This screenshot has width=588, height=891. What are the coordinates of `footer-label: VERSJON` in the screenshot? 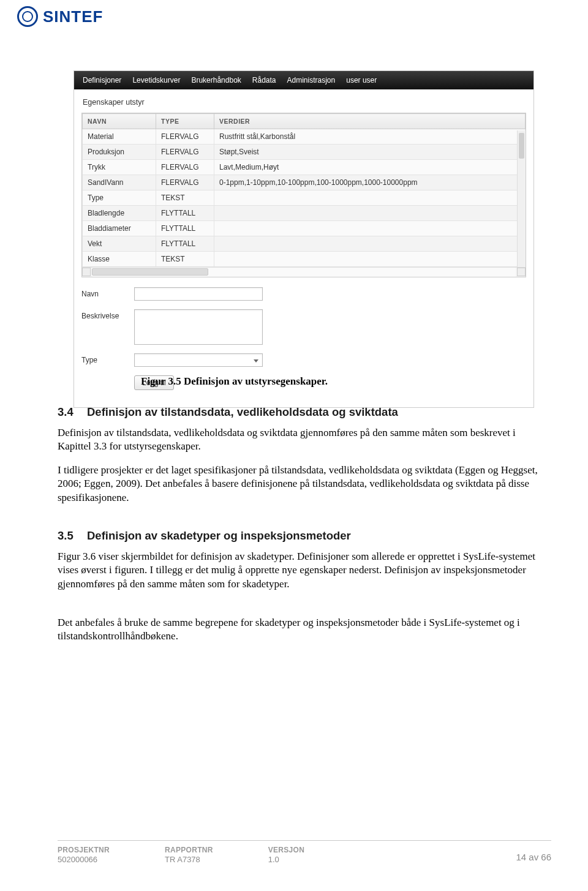 It's located at (287, 850).